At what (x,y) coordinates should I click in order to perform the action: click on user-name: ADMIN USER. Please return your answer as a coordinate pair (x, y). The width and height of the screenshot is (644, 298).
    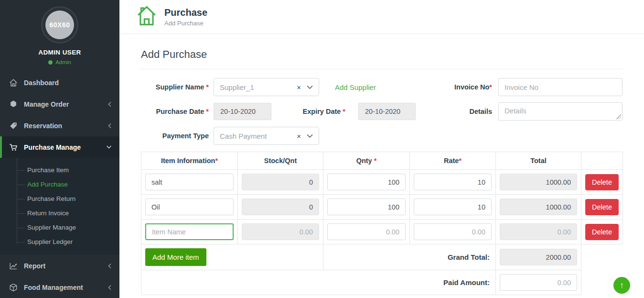
    Looking at the image, I should click on (60, 53).